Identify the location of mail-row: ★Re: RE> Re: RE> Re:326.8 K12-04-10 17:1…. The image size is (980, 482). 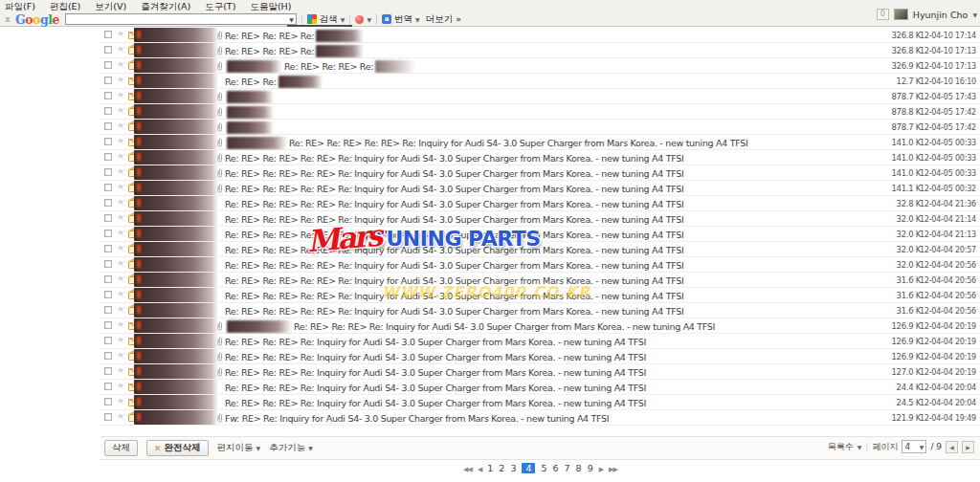
(540, 51).